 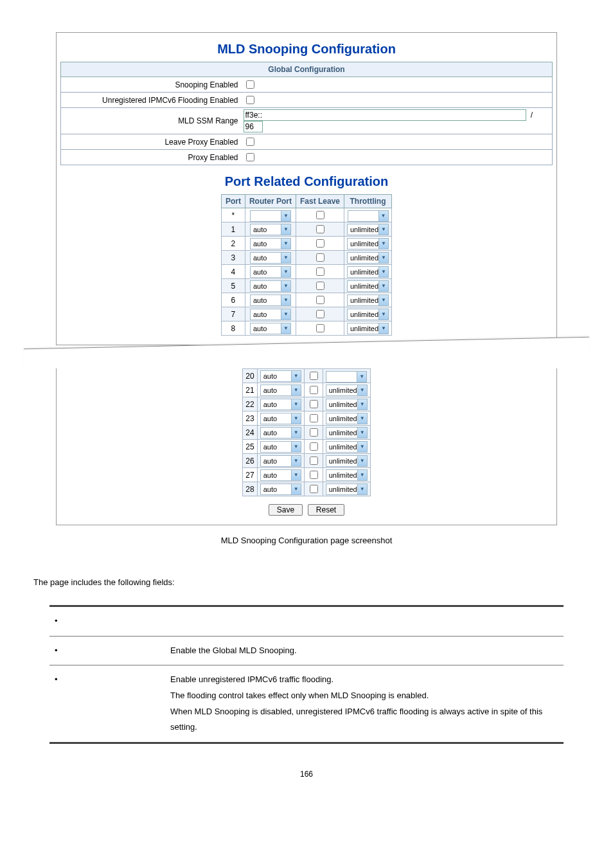 What do you see at coordinates (306, 244) in the screenshot?
I see `table-row: 2auto▼unlimited▼` at bounding box center [306, 244].